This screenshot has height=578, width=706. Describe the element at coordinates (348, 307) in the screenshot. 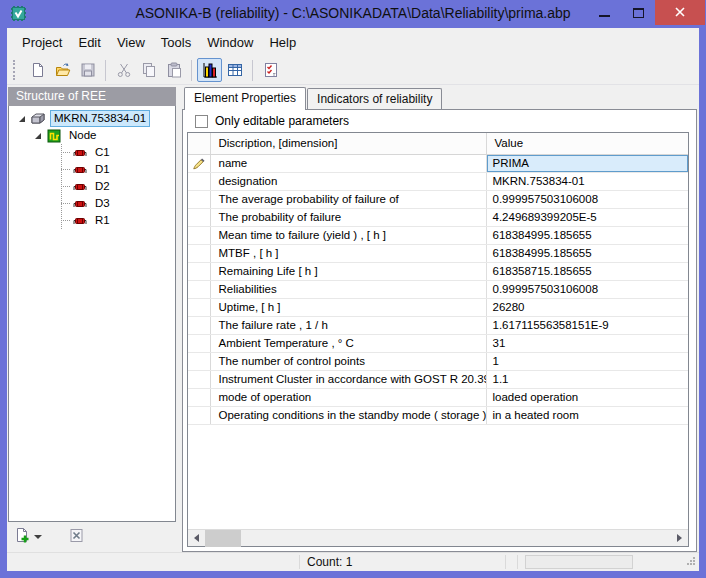

I see `prop-desc: Uptime, [ h ]` at that location.